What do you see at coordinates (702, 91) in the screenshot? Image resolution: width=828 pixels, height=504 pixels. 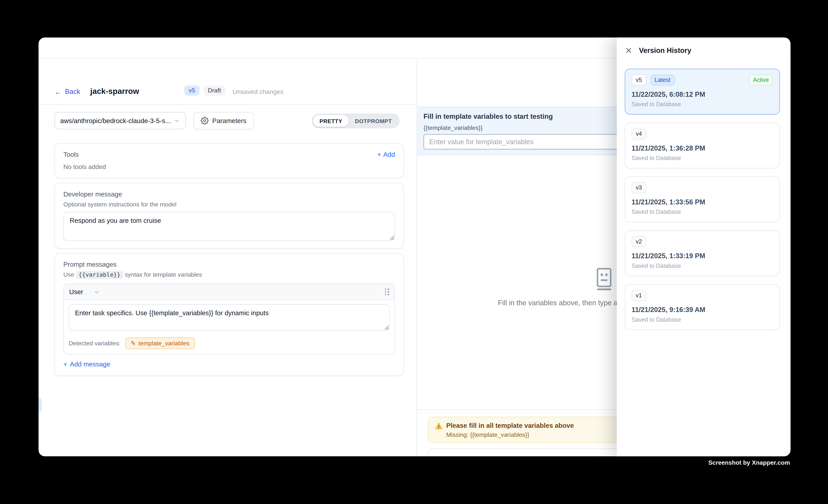 I see `version-card: v5 Latest Active 11/22/2025, 6:08:12 PM …` at bounding box center [702, 91].